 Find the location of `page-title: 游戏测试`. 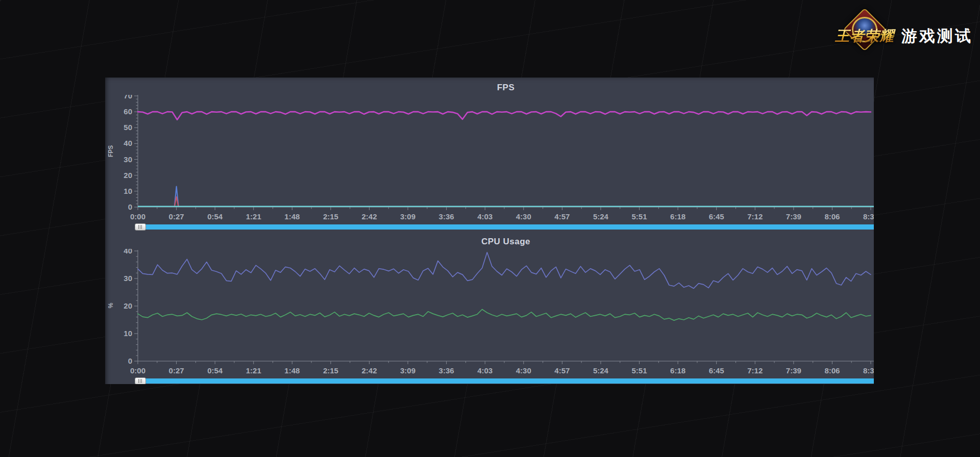

page-title: 游戏测试 is located at coordinates (937, 36).